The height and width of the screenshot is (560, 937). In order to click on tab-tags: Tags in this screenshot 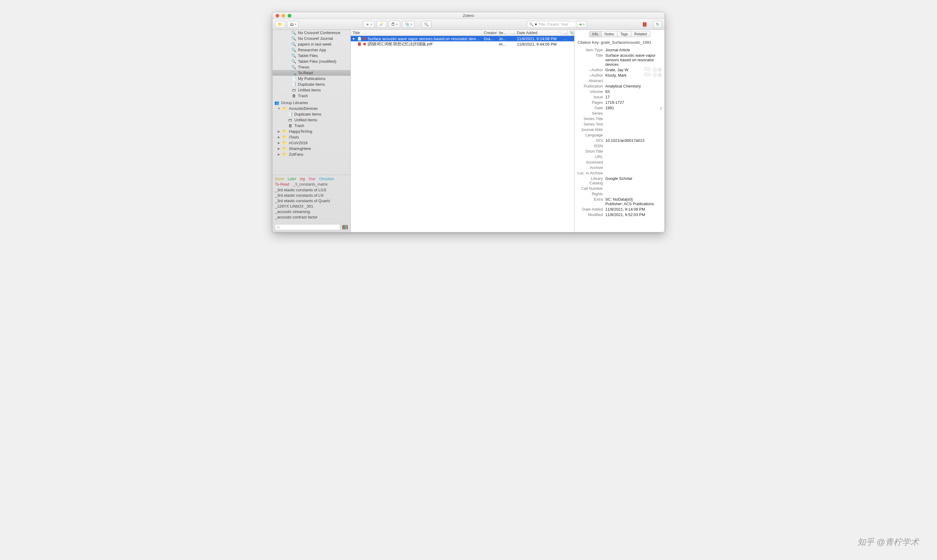, I will do `click(624, 34)`.